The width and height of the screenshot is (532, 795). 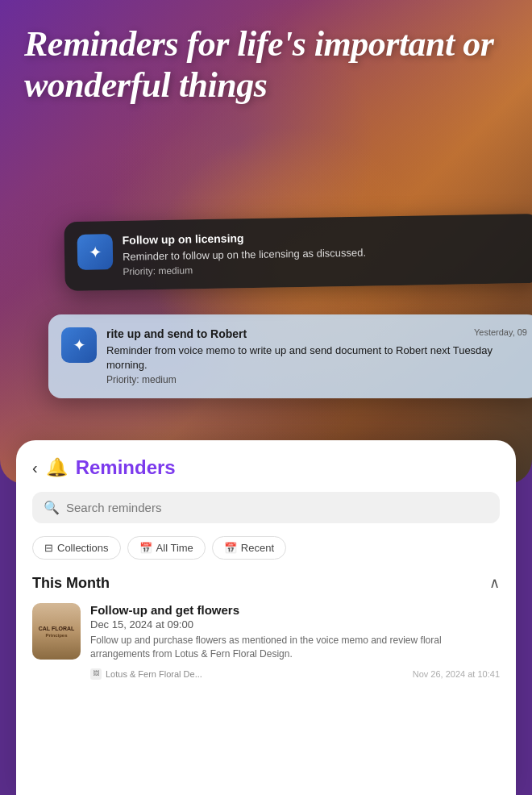 I want to click on source-label: Lotus & Fern Floral De..., so click(x=154, y=674).